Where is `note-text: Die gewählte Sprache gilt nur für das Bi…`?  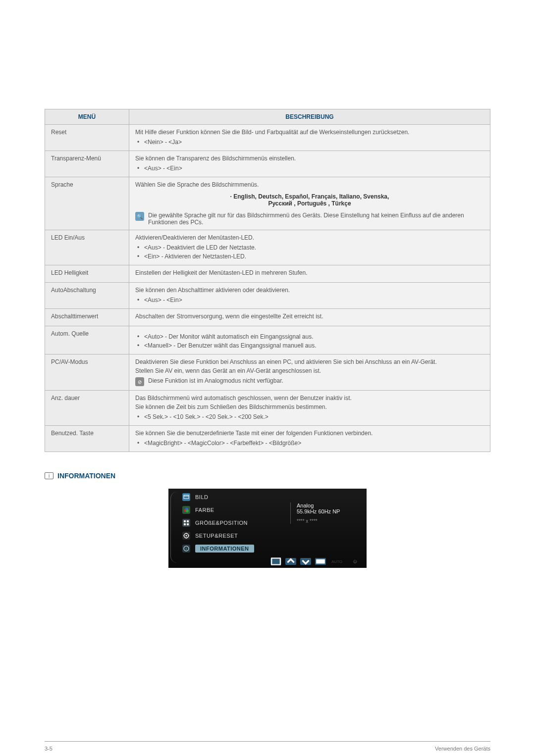 note-text: Die gewählte Sprache gilt nur für das Bi… is located at coordinates (316, 219).